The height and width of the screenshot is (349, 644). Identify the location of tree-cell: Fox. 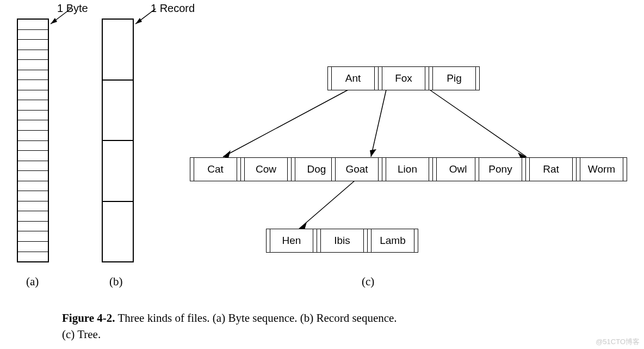
(404, 78).